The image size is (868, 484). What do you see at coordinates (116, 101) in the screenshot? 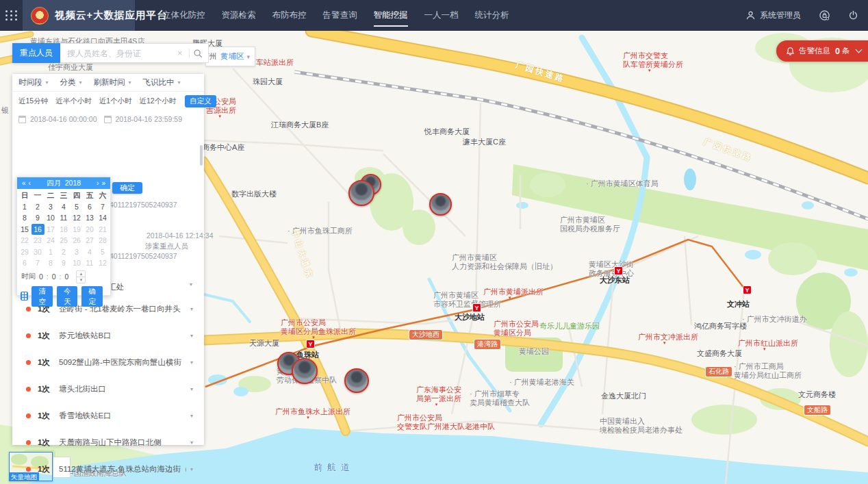
I see `quick-range-近1个小时: 近1个小时` at bounding box center [116, 101].